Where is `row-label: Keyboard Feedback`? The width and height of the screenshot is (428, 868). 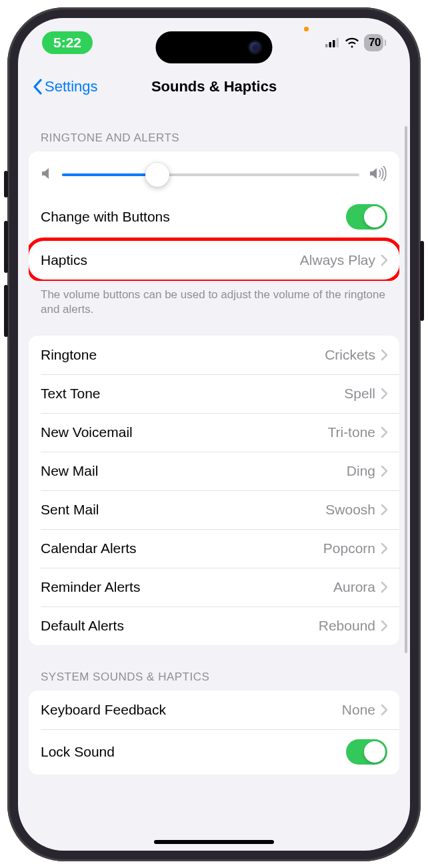
row-label: Keyboard Feedback is located at coordinates (191, 710).